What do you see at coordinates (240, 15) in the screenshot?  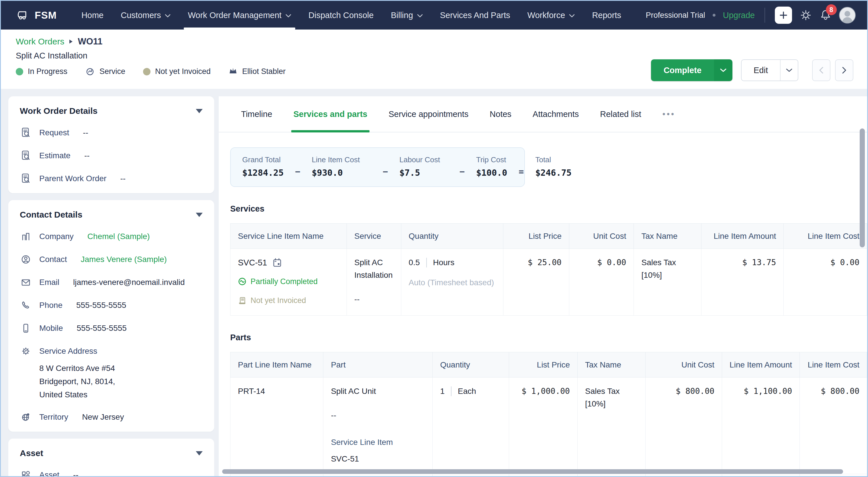 I see `nav-item-work-order-management: Work Order Management` at bounding box center [240, 15].